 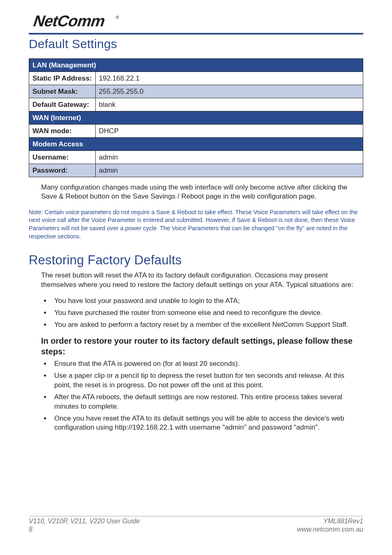 I want to click on footer-doc-rev: YML881Rev1, so click(x=330, y=521).